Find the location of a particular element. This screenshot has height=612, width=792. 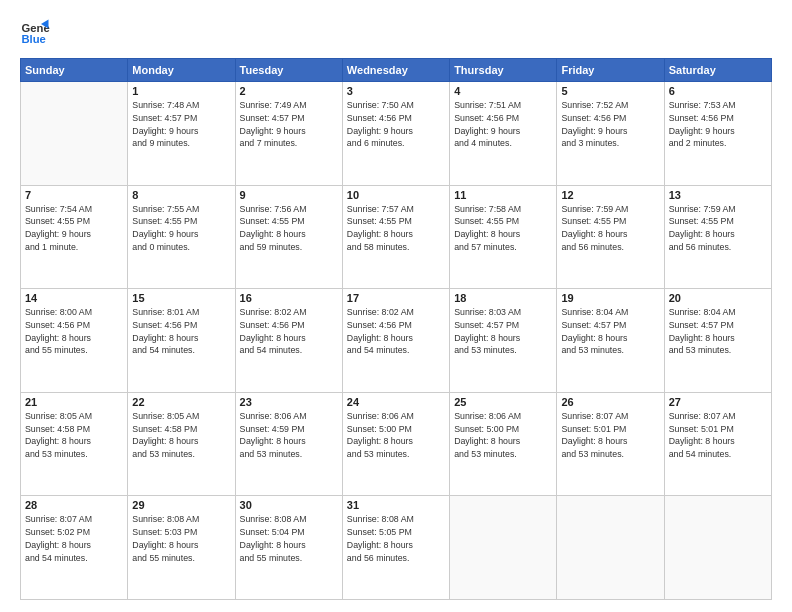

calendar-cell: 16Sunrise: 8:02 AM Sunset: 4:56 PM Dayli… is located at coordinates (288, 341).